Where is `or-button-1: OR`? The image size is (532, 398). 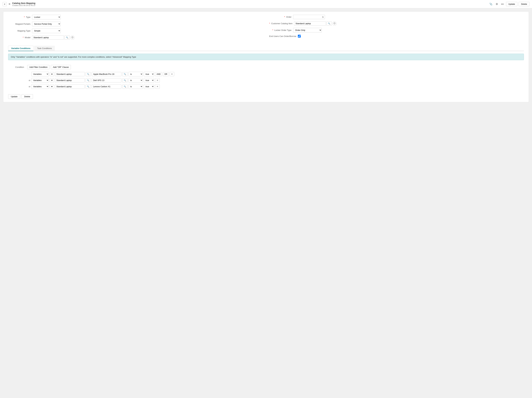
or-button-1: OR is located at coordinates (166, 74).